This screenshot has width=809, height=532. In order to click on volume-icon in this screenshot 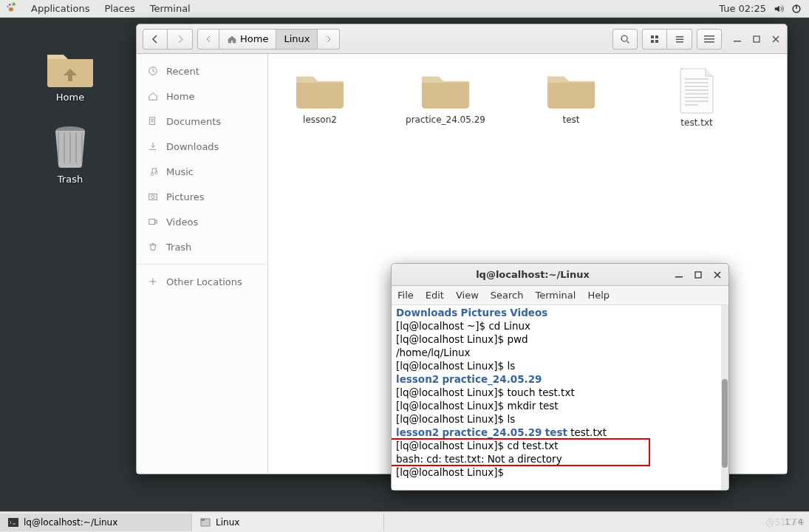, I will do `click(779, 9)`.